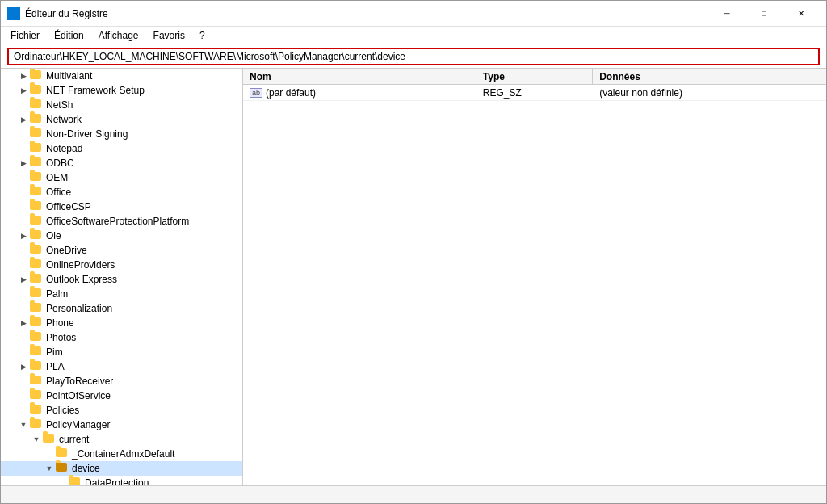 The image size is (827, 504). Describe the element at coordinates (170, 36) in the screenshot. I see `menu-favoris: Favoris` at that location.